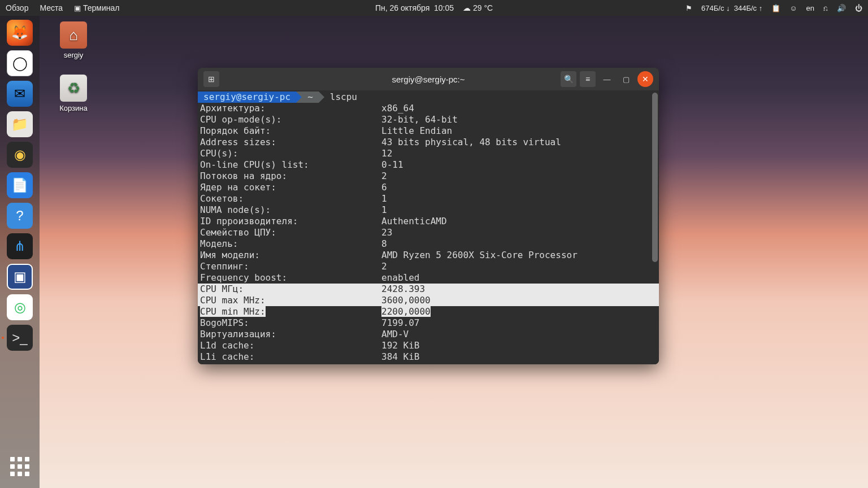 Image resolution: width=868 pixels, height=488 pixels. What do you see at coordinates (73, 55) in the screenshot?
I see `desktop-icon-label: sergiy` at bounding box center [73, 55].